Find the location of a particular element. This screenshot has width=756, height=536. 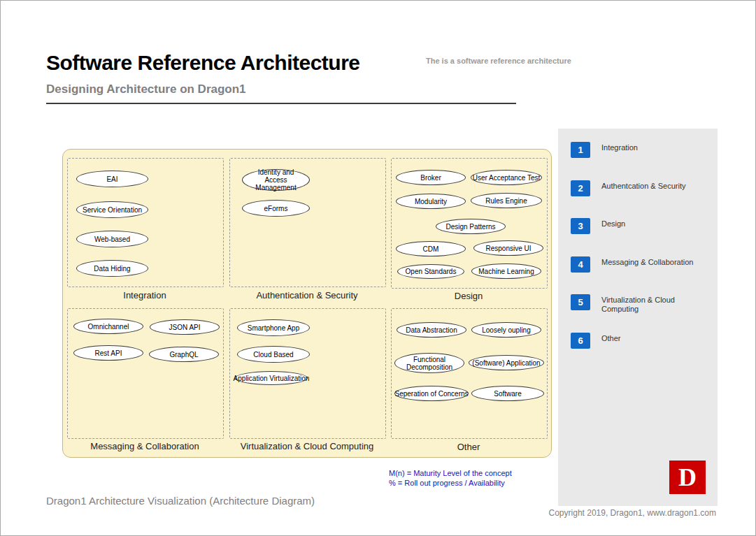

legend-item-label: Integration is located at coordinates (657, 148).